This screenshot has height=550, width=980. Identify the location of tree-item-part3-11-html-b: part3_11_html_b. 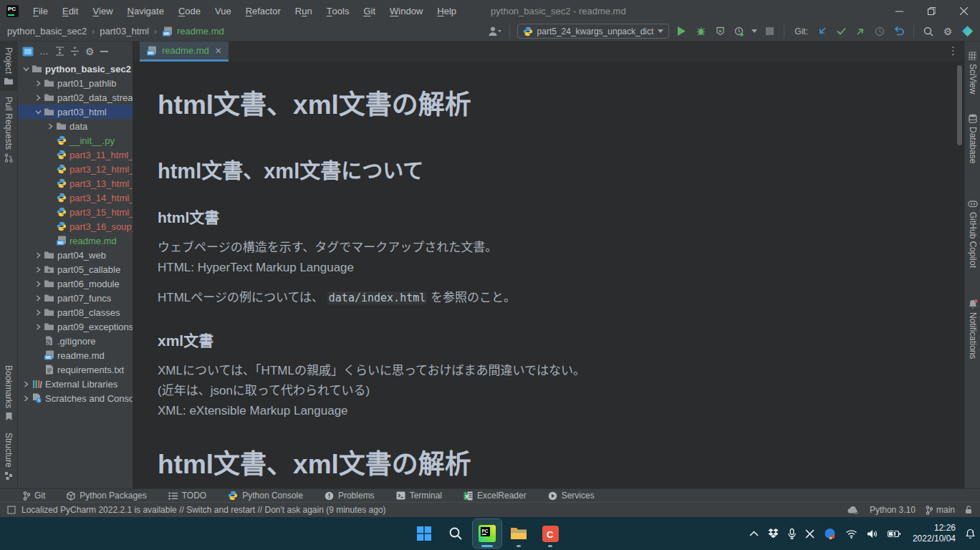
(75, 155).